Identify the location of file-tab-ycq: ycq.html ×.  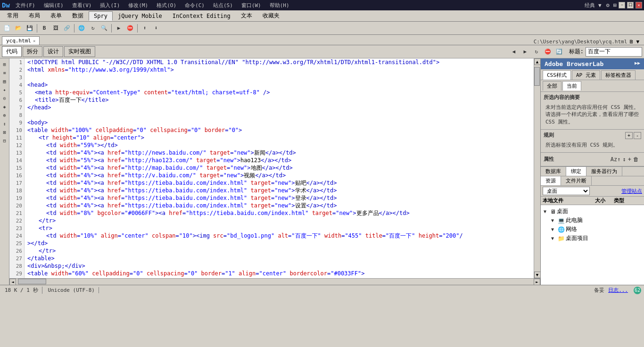
(21, 41).